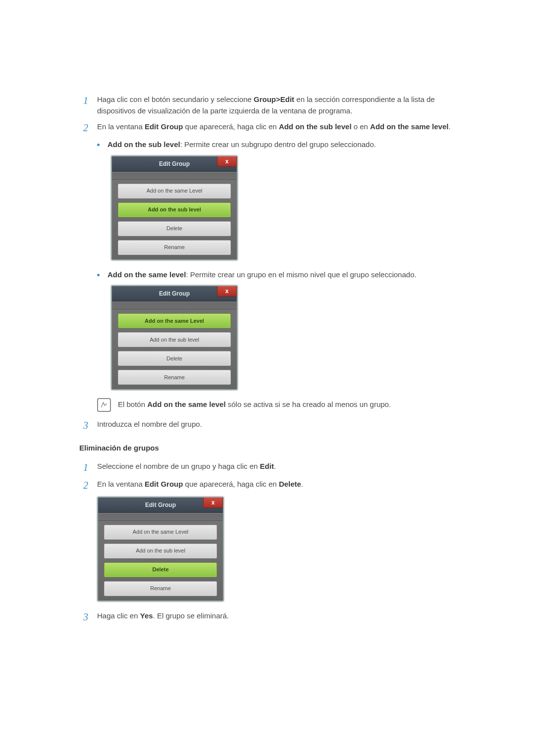 Image resolution: width=535 pixels, height=756 pixels. Describe the element at coordinates (284, 405) in the screenshot. I see `note: El botón Add on the same level sólo se a…` at that location.